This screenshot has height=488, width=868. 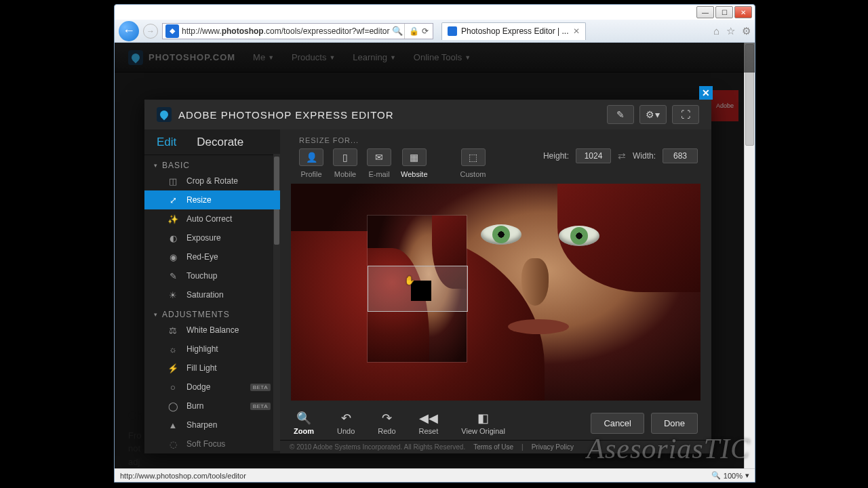 I want to click on photoshop-logo-icon, so click(x=164, y=115).